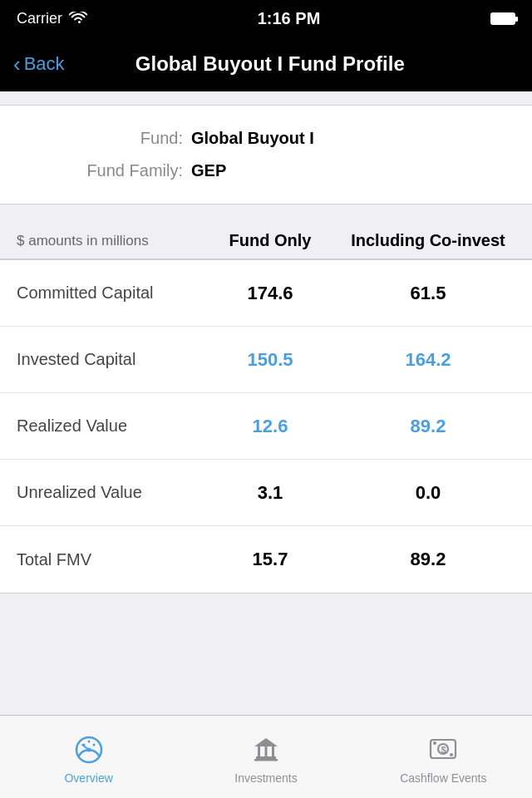 This screenshot has width=532, height=798. Describe the element at coordinates (266, 211) in the screenshot. I see `spacer-mid` at that location.